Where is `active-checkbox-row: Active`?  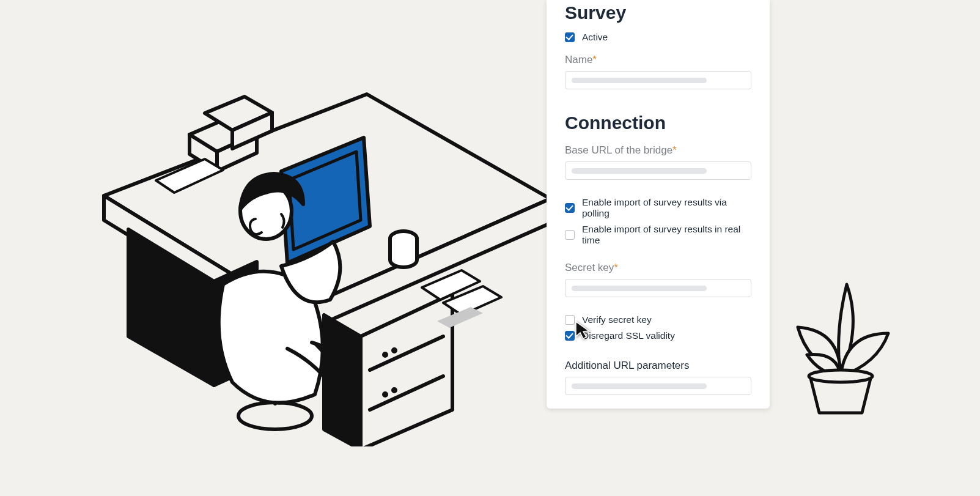
active-checkbox-row: Active is located at coordinates (658, 37).